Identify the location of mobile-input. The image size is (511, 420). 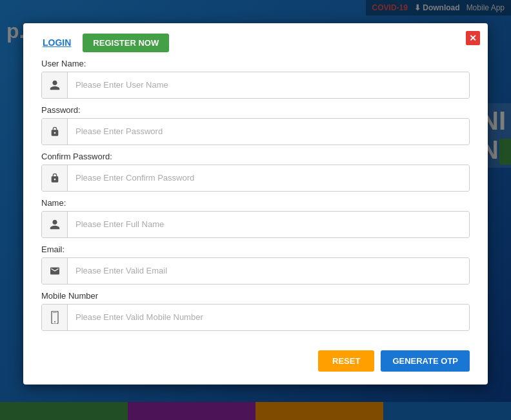
(268, 317).